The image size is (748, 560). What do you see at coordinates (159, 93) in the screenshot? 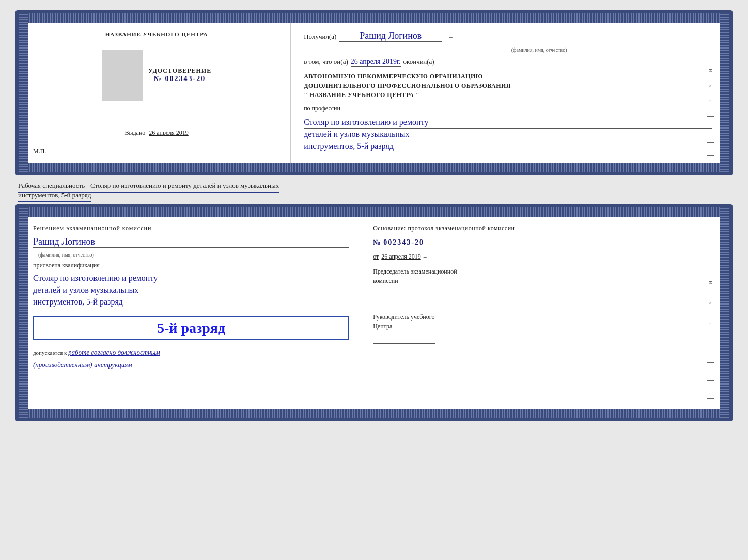
I see `top-cert-left-panel: НАЗВАНИЕ УЧЕБНОГО ЦЕНТРА УДОСТОВЕРЕНИЕ №…` at bounding box center [159, 93].